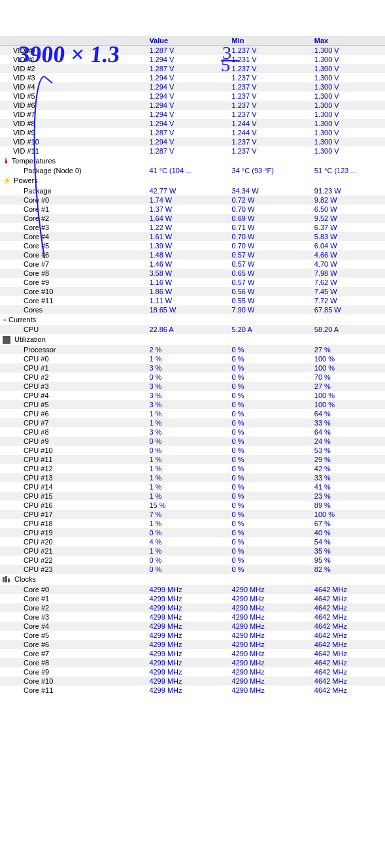 The width and height of the screenshot is (385, 868). I want to click on row-max: 89 %, so click(348, 505).